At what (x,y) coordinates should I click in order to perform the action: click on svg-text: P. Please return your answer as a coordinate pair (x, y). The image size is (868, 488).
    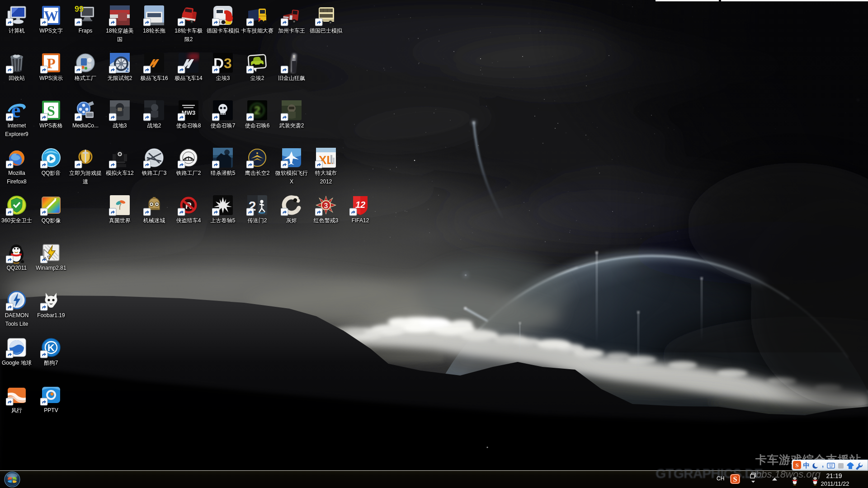
    Looking at the image, I should click on (51, 63).